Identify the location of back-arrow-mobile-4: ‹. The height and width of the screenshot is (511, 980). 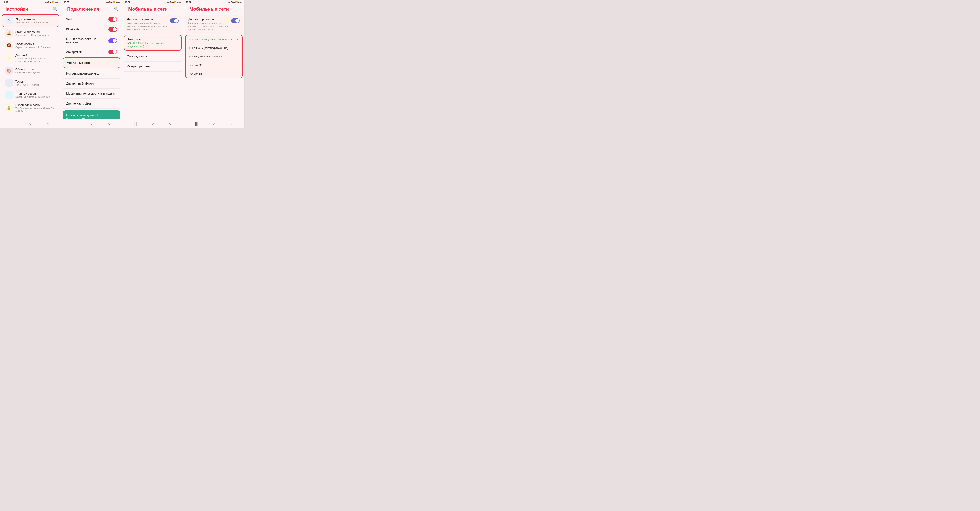
(187, 9).